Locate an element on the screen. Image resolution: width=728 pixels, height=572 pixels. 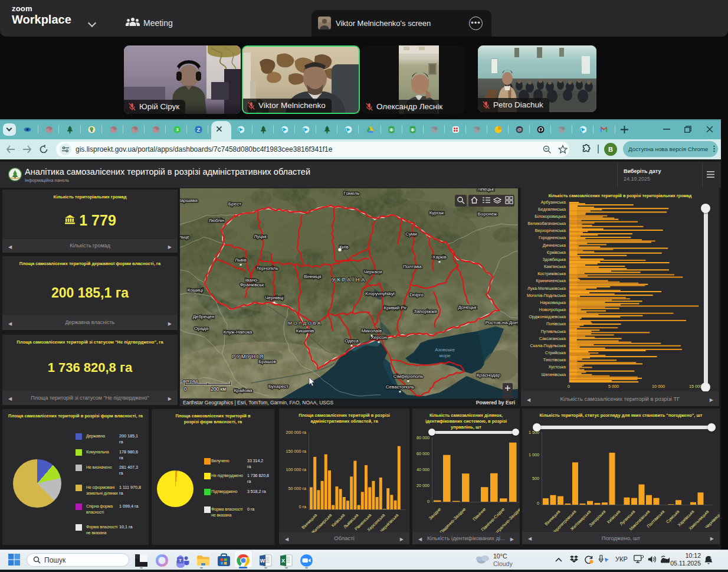
svg-text: Крайова is located at coordinates (243, 391).